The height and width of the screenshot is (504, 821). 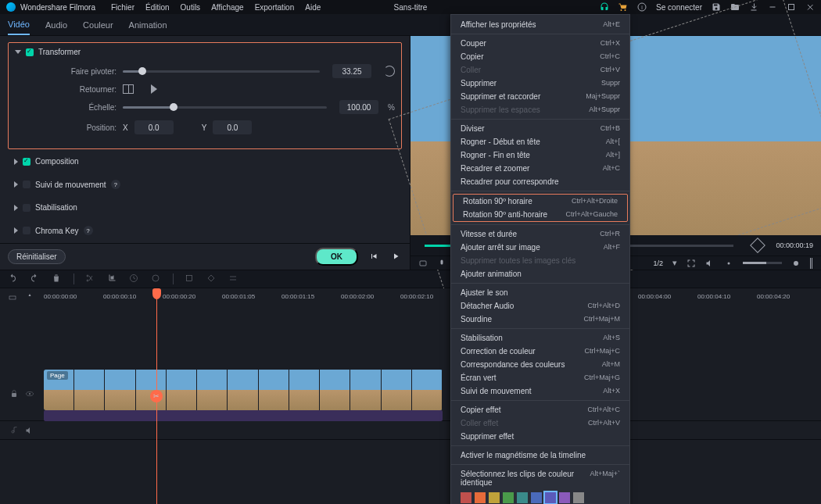 What do you see at coordinates (158, 8) in the screenshot?
I see `menu-edit: Édition` at bounding box center [158, 8].